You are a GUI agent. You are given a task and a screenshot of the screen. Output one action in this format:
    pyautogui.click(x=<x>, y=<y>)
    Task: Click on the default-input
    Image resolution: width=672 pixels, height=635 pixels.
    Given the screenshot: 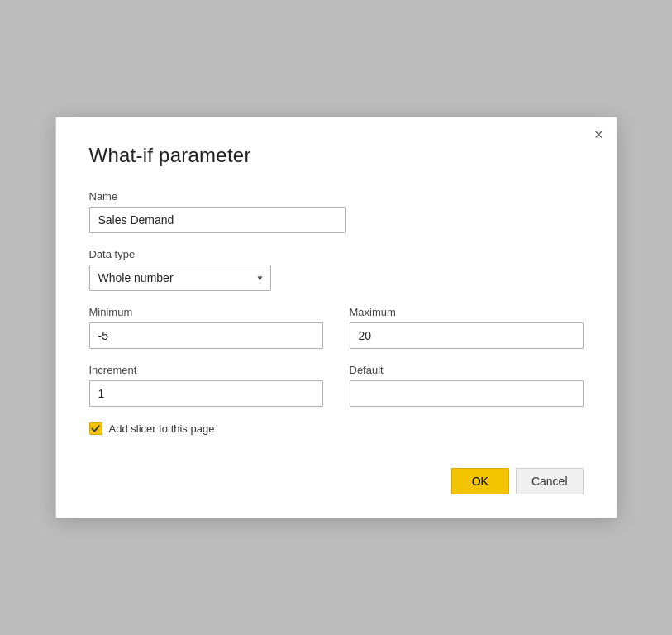 What is the action you would take?
    pyautogui.click(x=466, y=394)
    